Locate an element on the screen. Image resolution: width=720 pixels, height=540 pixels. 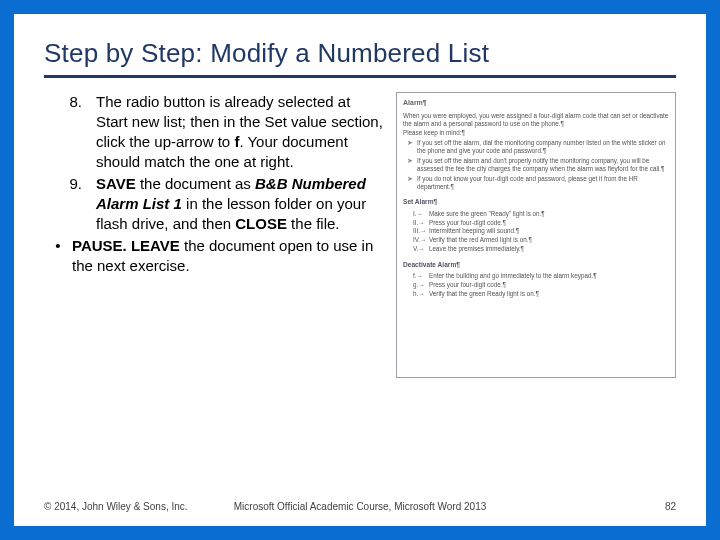
num: I.→ is located at coordinates (421, 214).